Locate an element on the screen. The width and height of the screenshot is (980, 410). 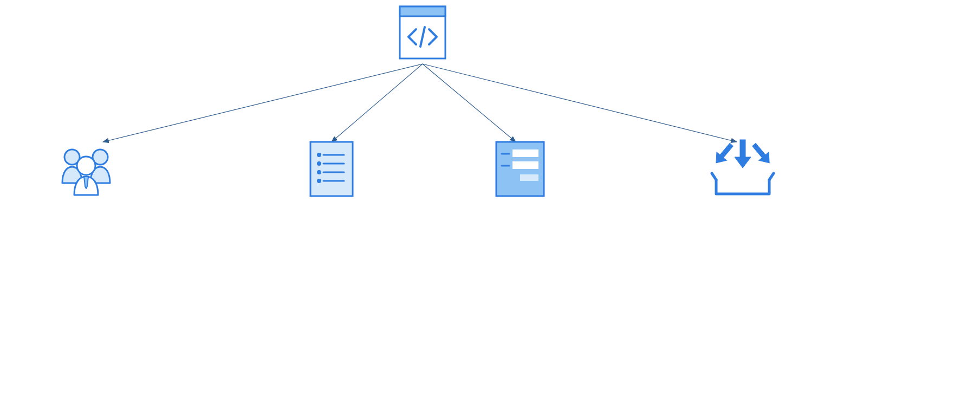
list-icon is located at coordinates (332, 169).